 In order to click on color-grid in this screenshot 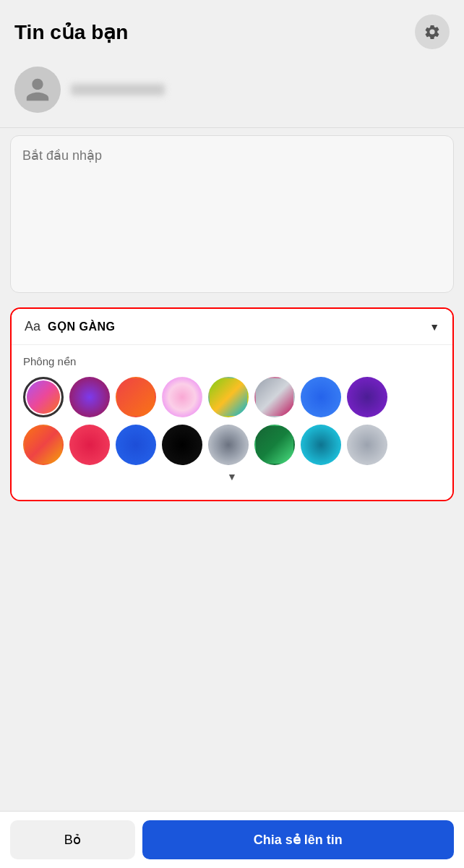, I will do `click(232, 421)`.